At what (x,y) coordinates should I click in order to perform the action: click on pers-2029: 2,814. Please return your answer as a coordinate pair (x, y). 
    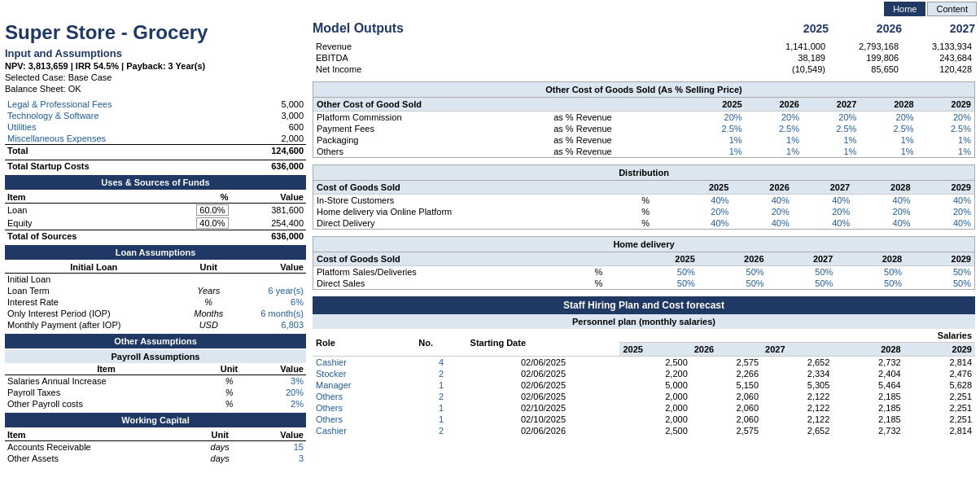
    Looking at the image, I should click on (939, 363).